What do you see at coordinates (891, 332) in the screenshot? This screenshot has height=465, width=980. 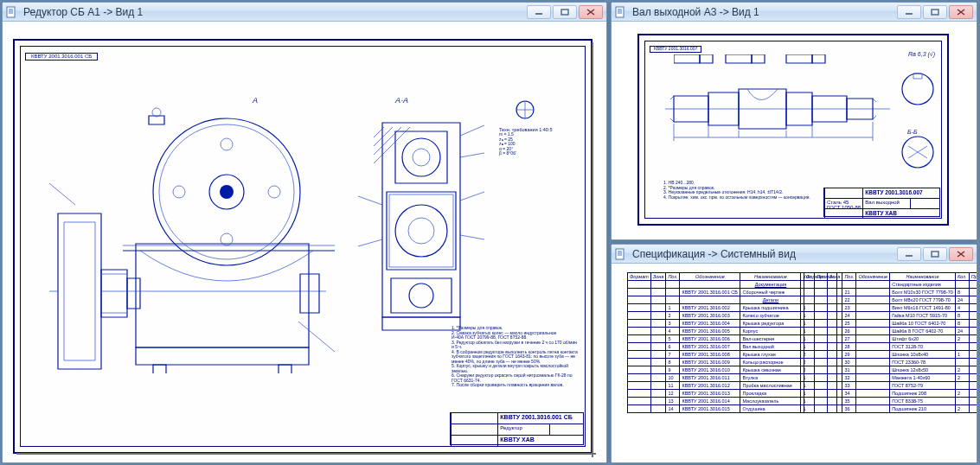 I see `spec-row: 26Шайба 8 ГОСТ 6402-7024` at bounding box center [891, 332].